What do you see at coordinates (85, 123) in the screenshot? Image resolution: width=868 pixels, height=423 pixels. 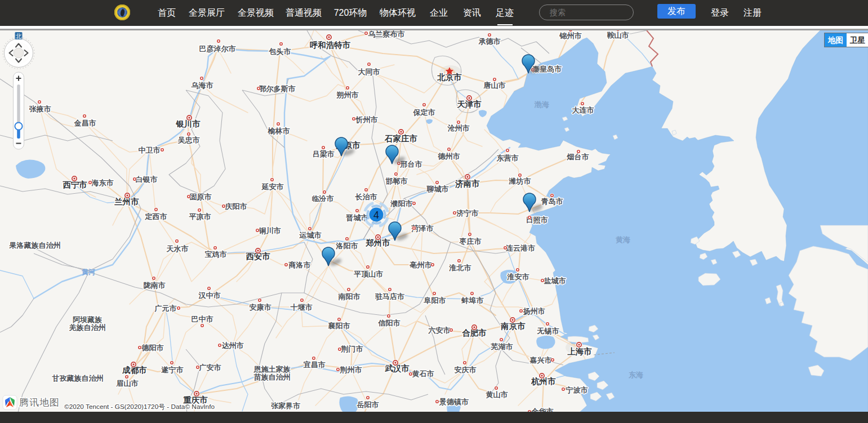 I see `svg-text: 金昌市` at bounding box center [85, 123].